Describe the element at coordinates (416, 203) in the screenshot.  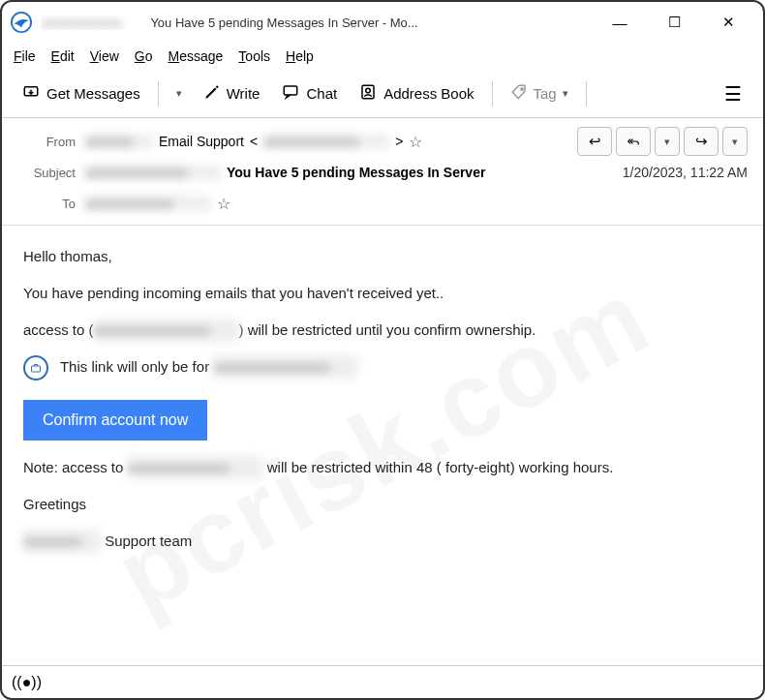
I see `to-value: xxxxxxxxxxxxx ☆` at that location.